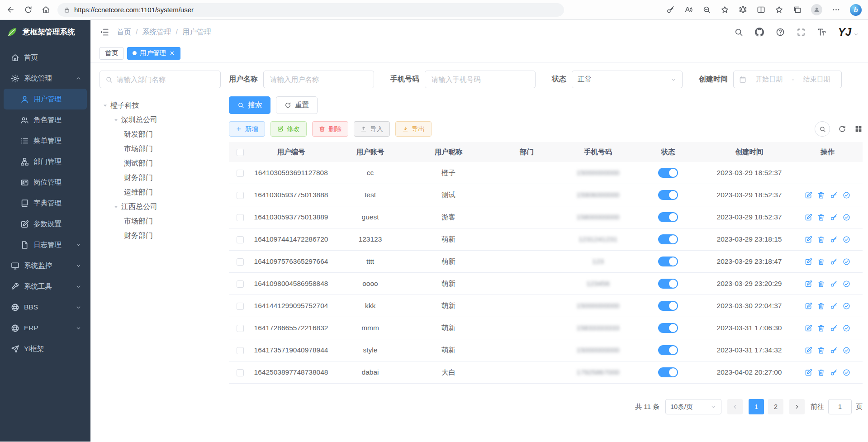  What do you see at coordinates (787, 80) in the screenshot?
I see `date-range-picker: 开始日期 - 结束日期` at bounding box center [787, 80].